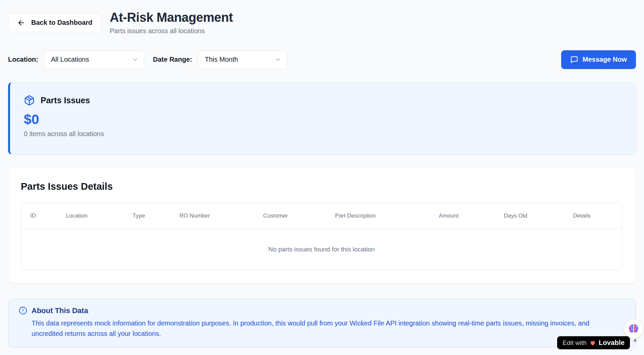  What do you see at coordinates (171, 18) in the screenshot?
I see `page-title: At-Risk Management` at bounding box center [171, 18].